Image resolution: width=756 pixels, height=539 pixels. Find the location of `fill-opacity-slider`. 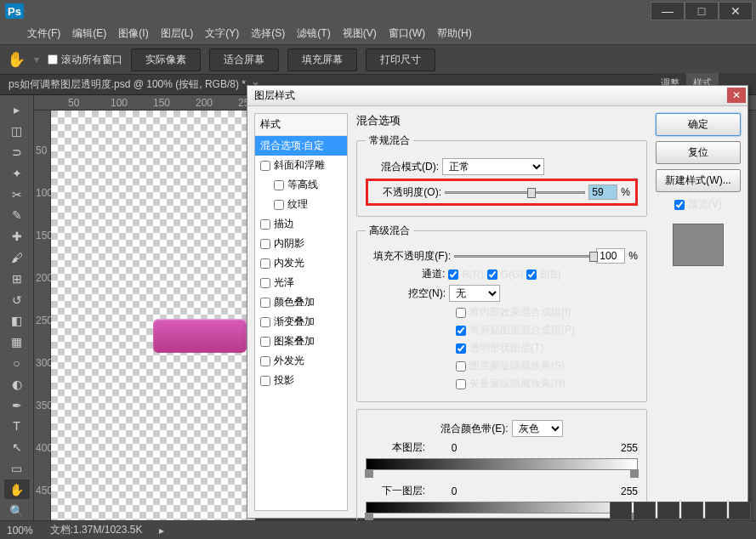

fill-opacity-slider is located at coordinates (524, 257).